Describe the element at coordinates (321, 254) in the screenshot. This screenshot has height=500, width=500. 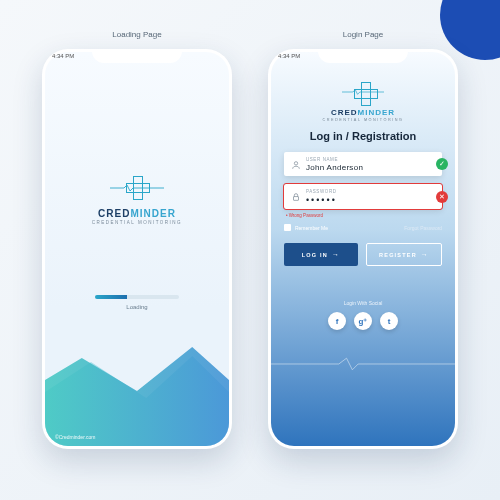
I see `login-button: LOG IN →` at that location.